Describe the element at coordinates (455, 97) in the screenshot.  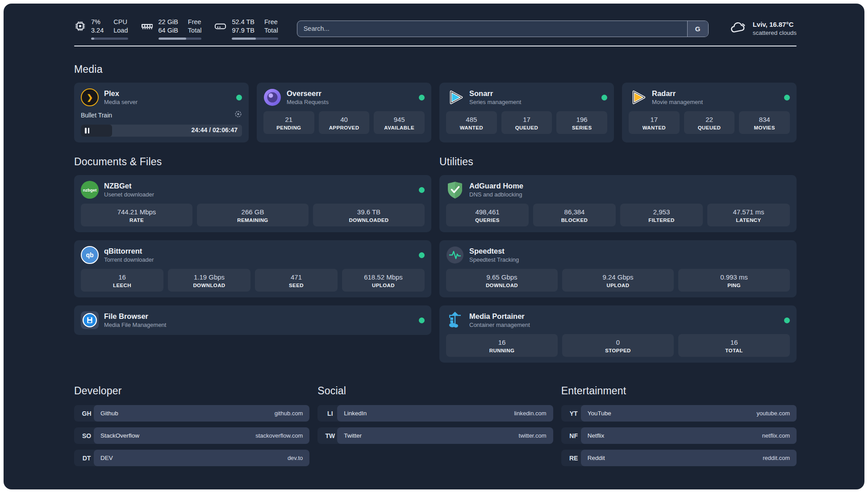
I see `sonarr-icon` at that location.